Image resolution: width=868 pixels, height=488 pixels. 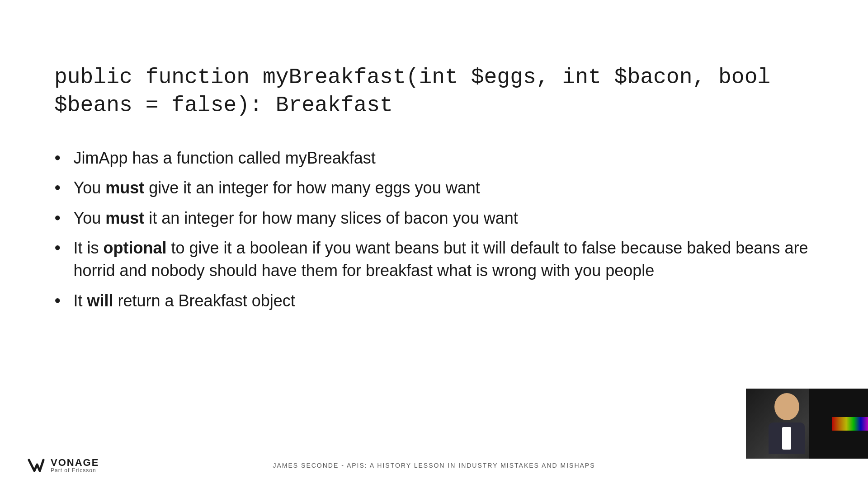 I want to click on code-line-1: public function myBreakfast(int $eggs, i…, so click(x=434, y=77).